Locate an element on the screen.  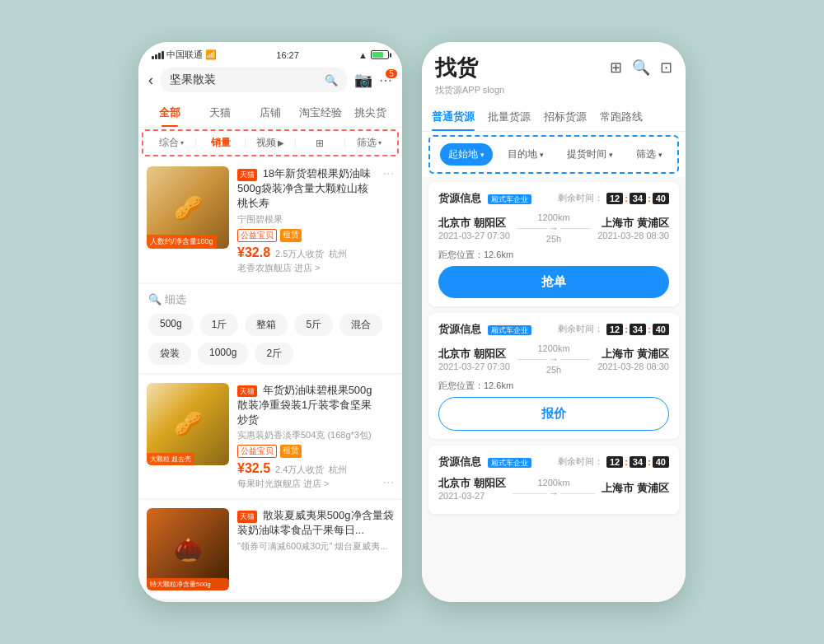
search-box: 坚果散装 🔍 is located at coordinates (254, 80).